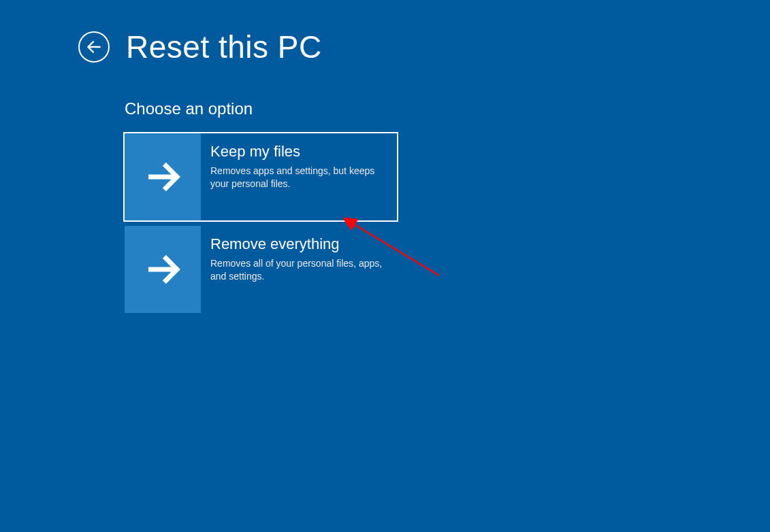 The image size is (770, 532). What do you see at coordinates (261, 269) in the screenshot?
I see `option-remove-everything: Remove everything Removes all of your pe…` at bounding box center [261, 269].